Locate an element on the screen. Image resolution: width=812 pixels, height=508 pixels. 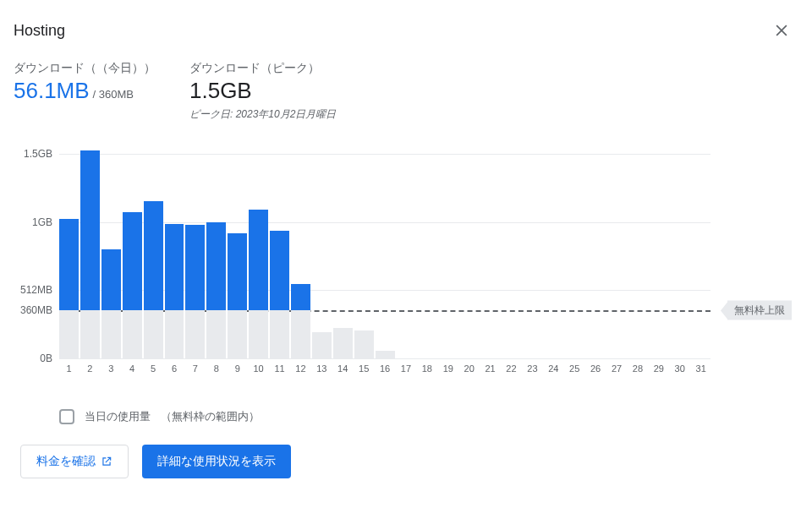
page-title: Hosting is located at coordinates (39, 30).